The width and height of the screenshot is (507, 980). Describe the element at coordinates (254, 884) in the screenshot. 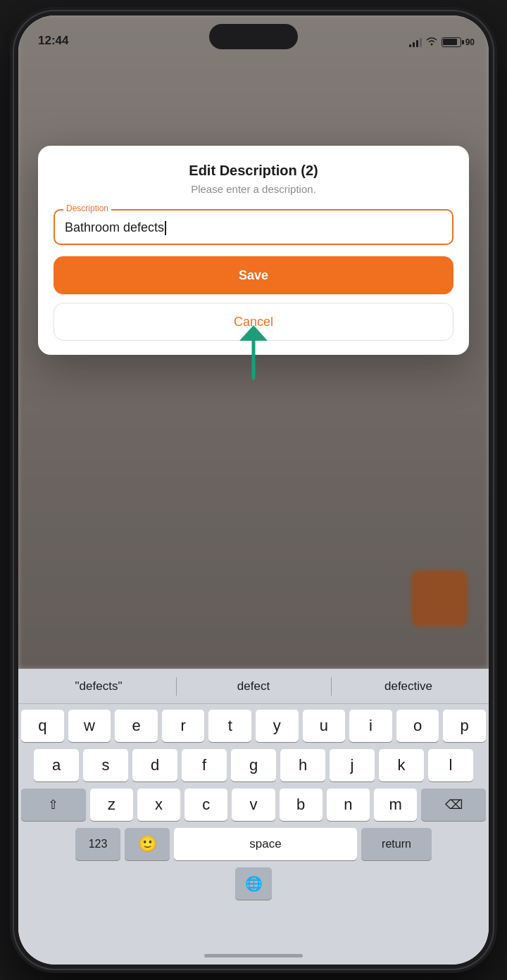

I see `key-row-5: 🌐` at that location.